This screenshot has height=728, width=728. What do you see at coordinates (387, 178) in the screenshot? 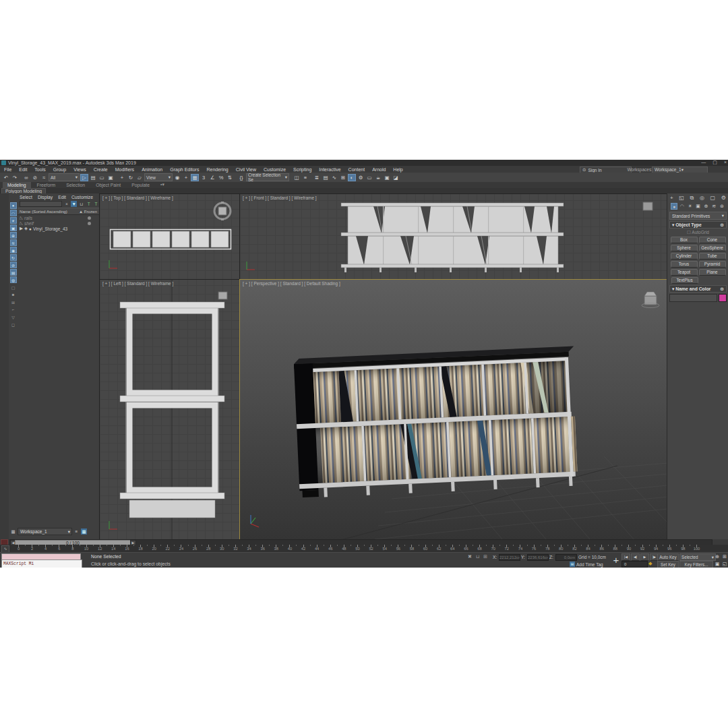
I see `render-cloud-icon: ▣` at bounding box center [387, 178].